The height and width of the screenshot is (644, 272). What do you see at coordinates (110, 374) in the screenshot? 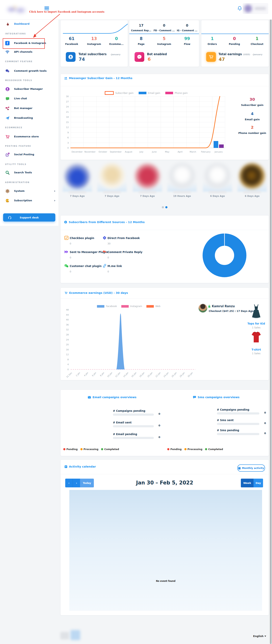
I see `svg-text: 10 Jan` at bounding box center [110, 374].